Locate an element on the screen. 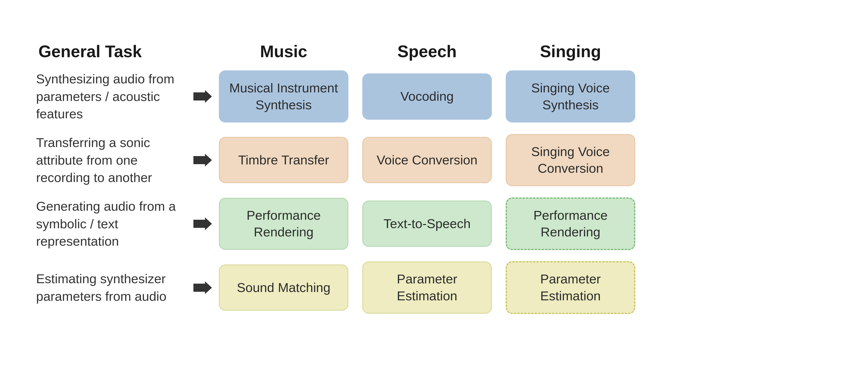 The image size is (868, 367). header-row: General Task Music Speech Singing is located at coordinates (434, 51).